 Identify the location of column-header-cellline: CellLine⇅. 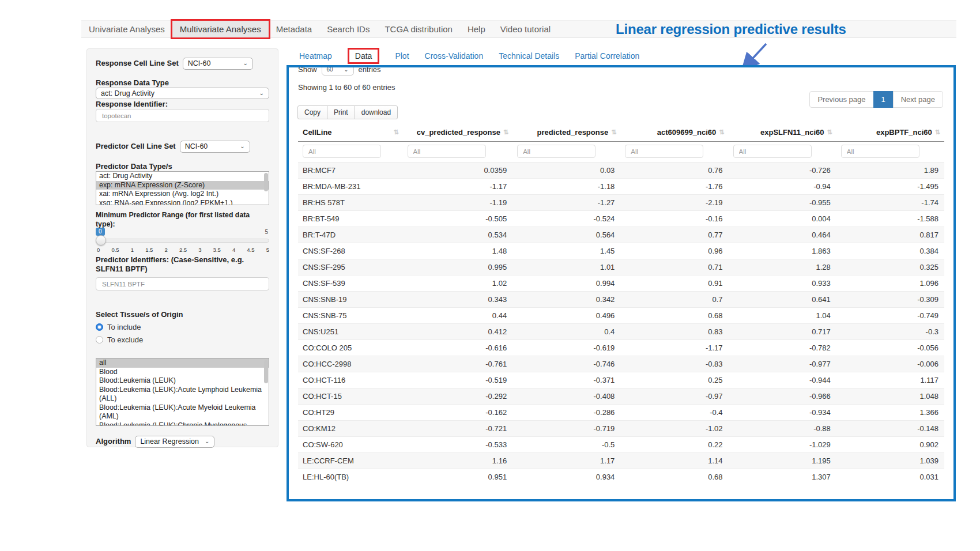
(350, 133).